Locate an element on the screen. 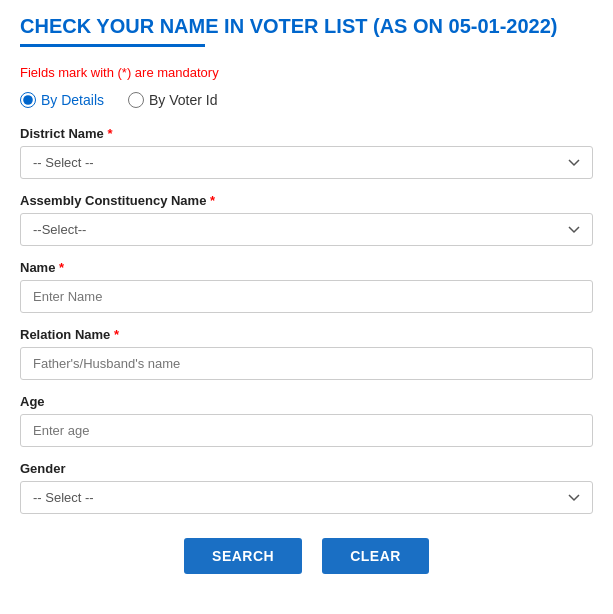 The height and width of the screenshot is (614, 613). name-label-text: Name is located at coordinates (38, 268).